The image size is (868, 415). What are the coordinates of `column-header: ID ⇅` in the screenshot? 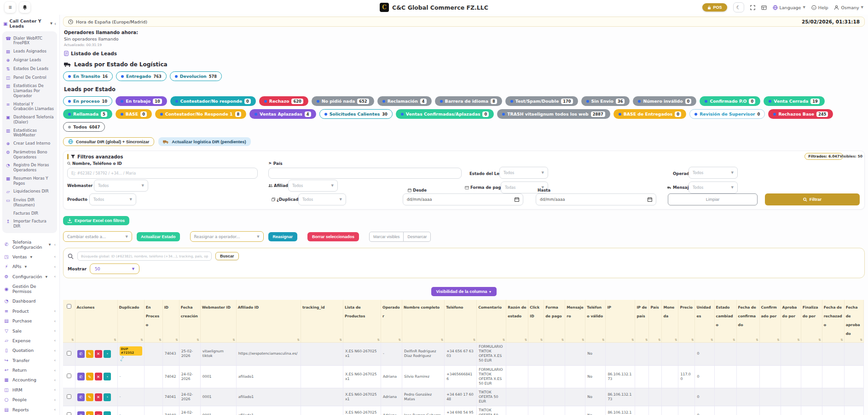 It's located at (171, 321).